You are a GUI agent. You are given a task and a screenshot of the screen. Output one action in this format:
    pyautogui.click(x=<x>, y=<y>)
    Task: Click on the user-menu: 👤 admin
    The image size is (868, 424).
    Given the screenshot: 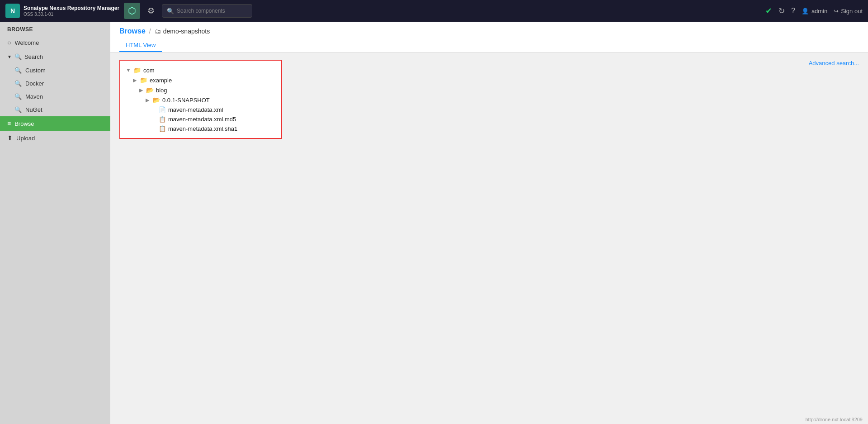 What is the action you would take?
    pyautogui.click(x=815, y=11)
    